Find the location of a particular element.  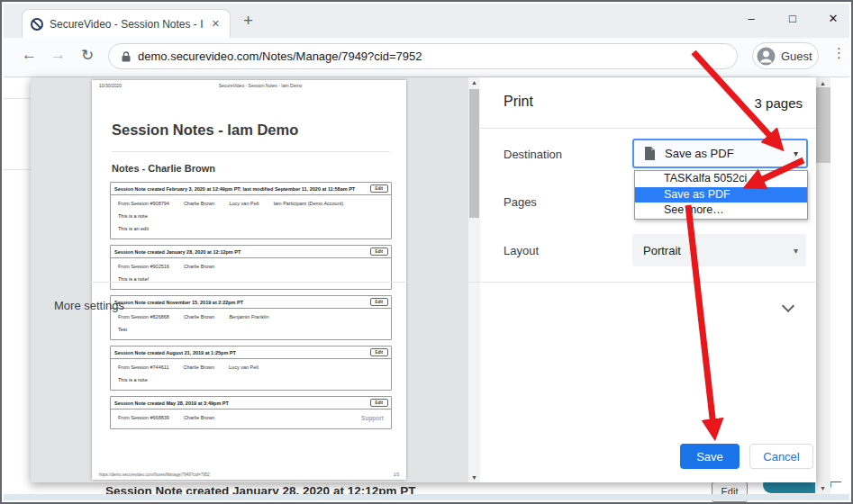

profile-name: Guest is located at coordinates (796, 56).